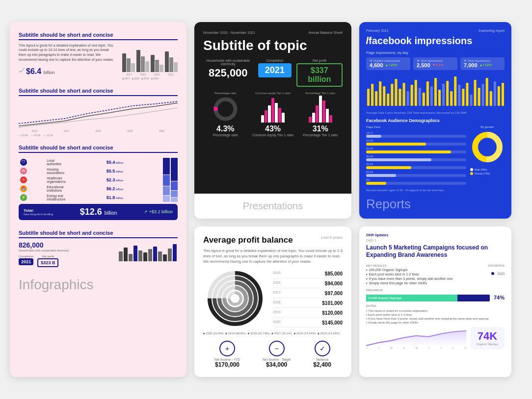 Image resolution: width=532 pixels, height=399 pixels. What do you see at coordinates (332, 237) in the screenshot?
I see `avg-subtitle: Last 6 years` at bounding box center [332, 237].